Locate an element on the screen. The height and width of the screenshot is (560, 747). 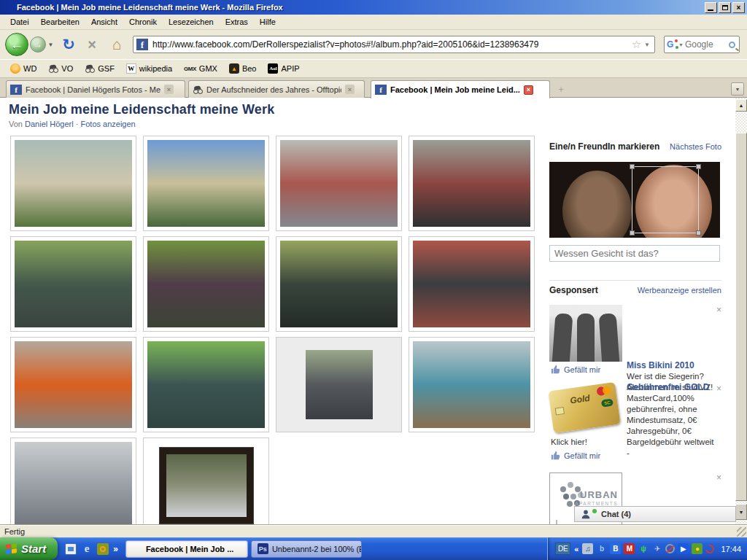
scroll-up-button: ▲ is located at coordinates (741, 105).